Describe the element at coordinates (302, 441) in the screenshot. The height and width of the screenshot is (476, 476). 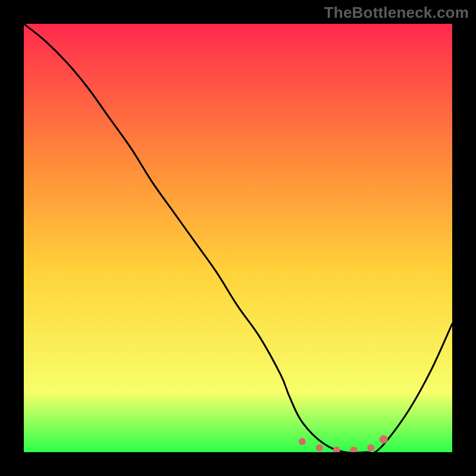
I see `flat-cluster-left` at that location.